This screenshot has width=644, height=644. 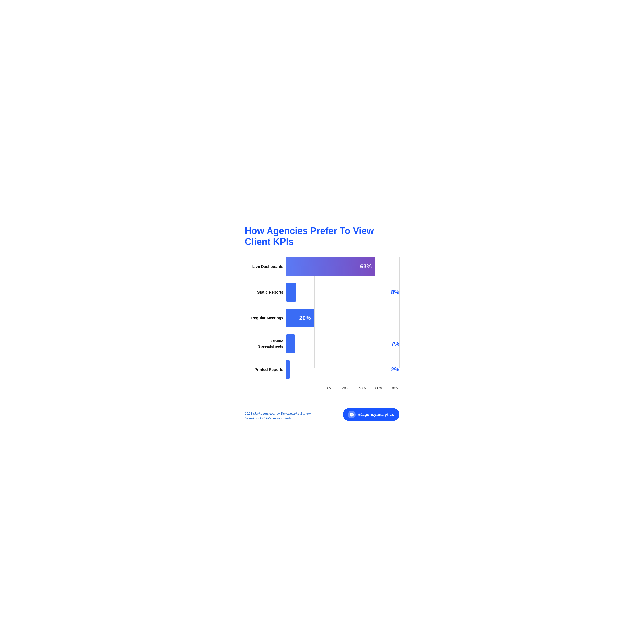 What do you see at coordinates (343, 318) in the screenshot?
I see `chart-wrapper: Live Dashboards63%Static Reports8%Regula…` at bounding box center [343, 318].